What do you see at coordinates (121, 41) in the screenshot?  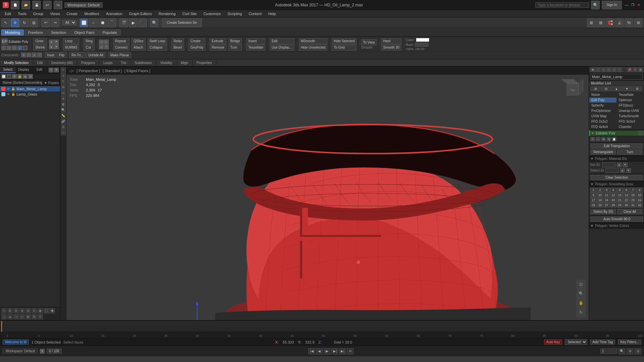 I see `repeat-btn: Repeat` at bounding box center [121, 41].